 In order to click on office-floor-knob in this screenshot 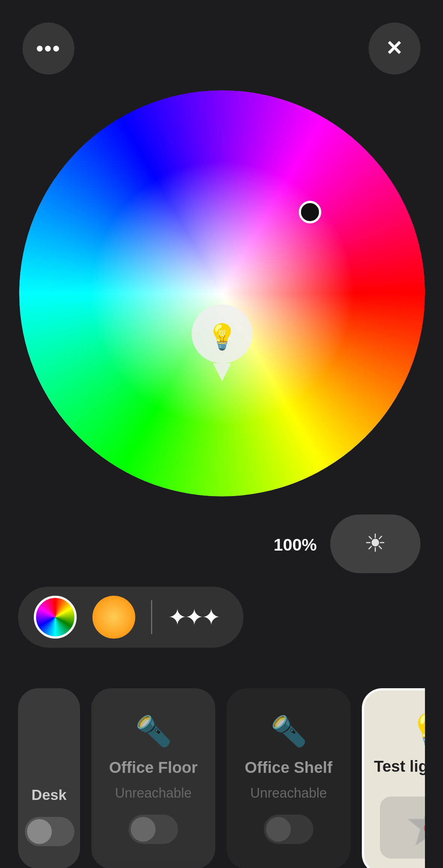, I will do `click(143, 829)`.